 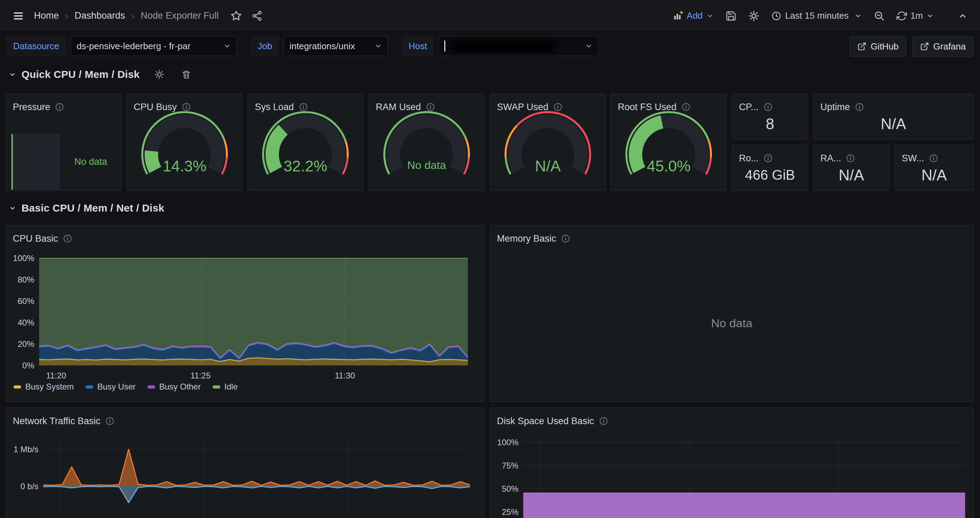 What do you see at coordinates (236, 16) in the screenshot?
I see `star-icon` at bounding box center [236, 16].